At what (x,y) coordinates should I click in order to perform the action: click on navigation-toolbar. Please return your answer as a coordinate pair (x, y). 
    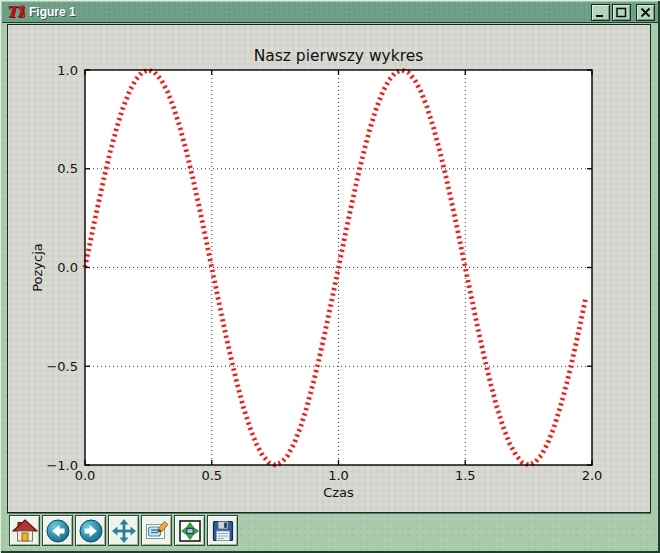
    Looking at the image, I should click on (329, 530).